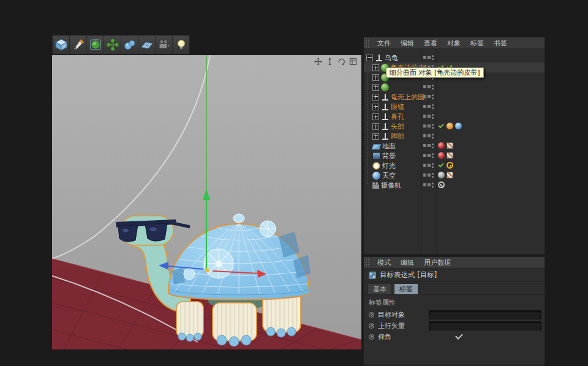 The height and width of the screenshot is (366, 588). What do you see at coordinates (409, 97) in the screenshot?
I see `object-label: 龟壳上的圆柱` at bounding box center [409, 97].